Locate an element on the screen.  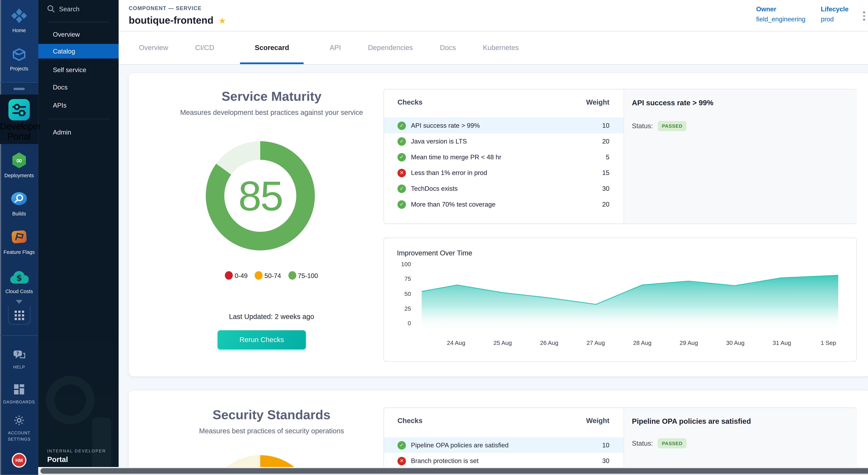
legend-item: 0-49 is located at coordinates (237, 275).